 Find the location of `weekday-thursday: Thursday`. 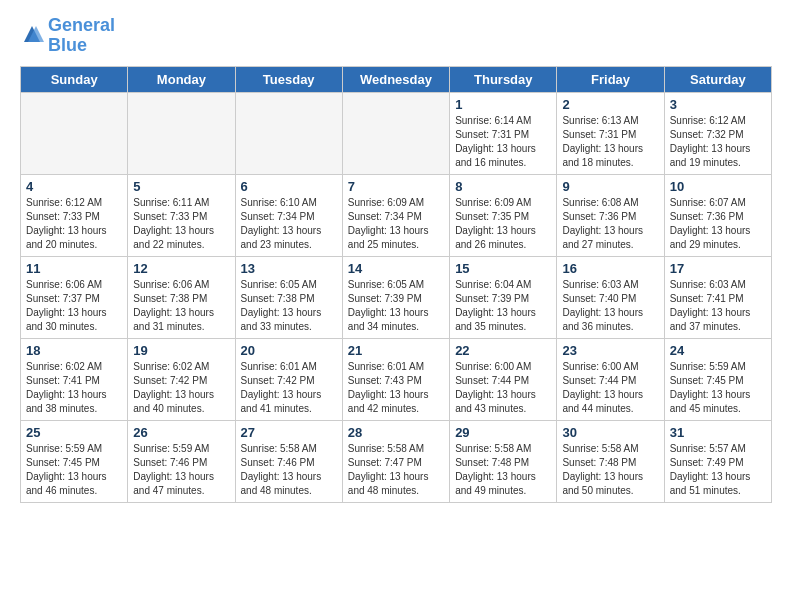

weekday-thursday: Thursday is located at coordinates (504, 79).